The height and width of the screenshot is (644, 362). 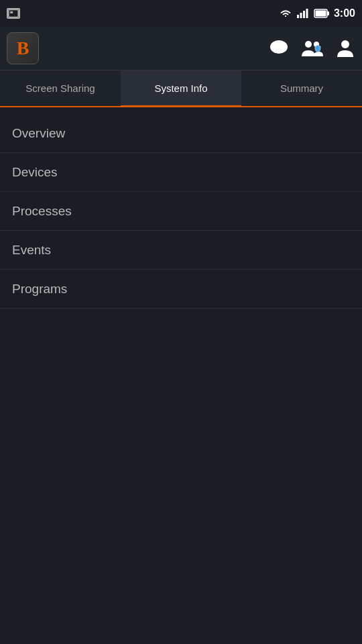 What do you see at coordinates (13, 13) in the screenshot?
I see `screenshot-icon` at bounding box center [13, 13].